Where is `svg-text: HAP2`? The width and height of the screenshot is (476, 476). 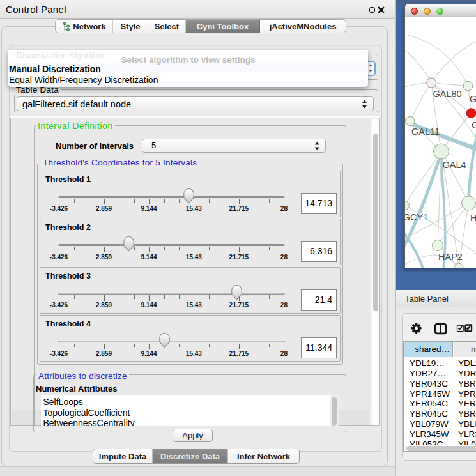
svg-text: HAP2 is located at coordinates (450, 257).